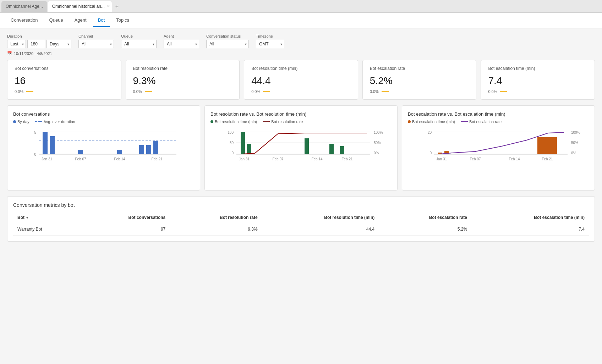 This screenshot has width=602, height=364. I want to click on timezone-select-wrapper: GMT UTC EST, so click(270, 44).